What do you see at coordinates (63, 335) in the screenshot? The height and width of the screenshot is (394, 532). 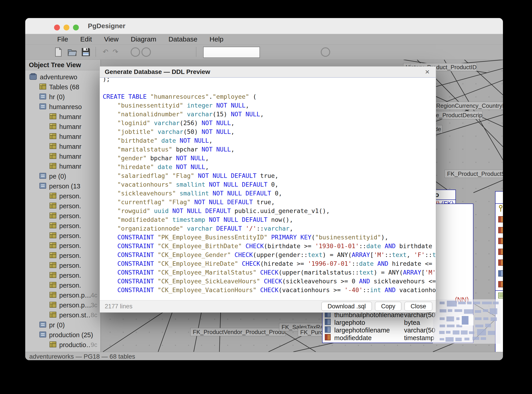 I see `tree-item: production (25)` at bounding box center [63, 335].